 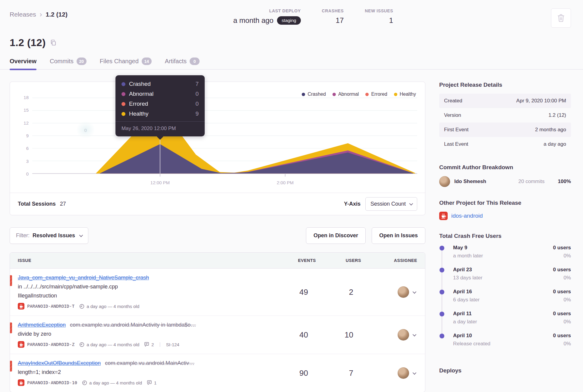 I want to click on legend-abnormal: Abnormal, so click(x=345, y=94).